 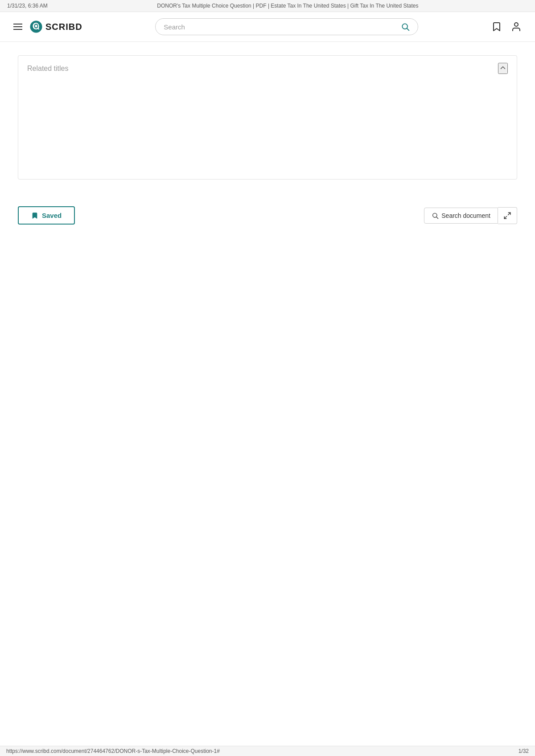 I want to click on search-submit-button, so click(x=405, y=27).